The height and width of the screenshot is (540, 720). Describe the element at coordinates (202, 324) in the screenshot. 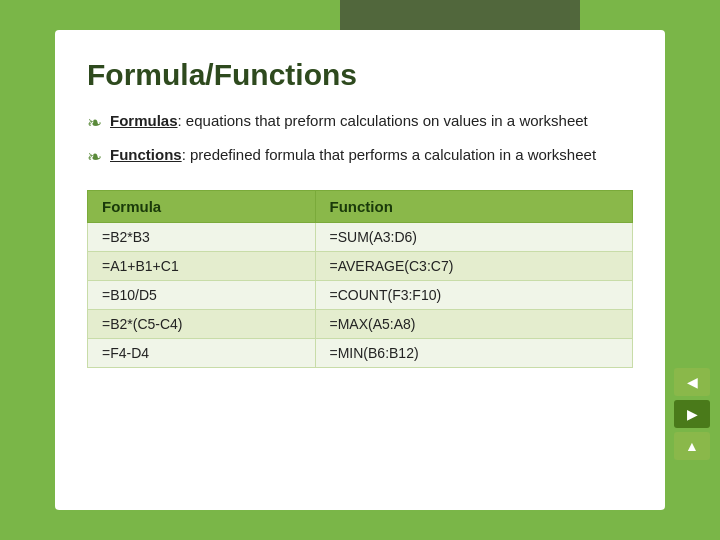

I see `table-cell-r3-c0: =B2*(C5-C4)` at that location.